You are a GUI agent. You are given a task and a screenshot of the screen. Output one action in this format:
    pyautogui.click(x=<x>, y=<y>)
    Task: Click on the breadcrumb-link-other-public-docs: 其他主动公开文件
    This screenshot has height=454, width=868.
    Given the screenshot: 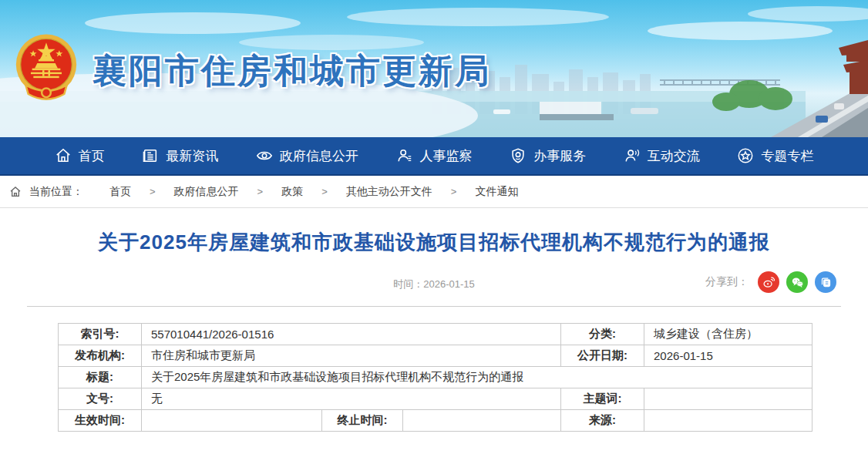 What is the action you would take?
    pyautogui.click(x=389, y=192)
    